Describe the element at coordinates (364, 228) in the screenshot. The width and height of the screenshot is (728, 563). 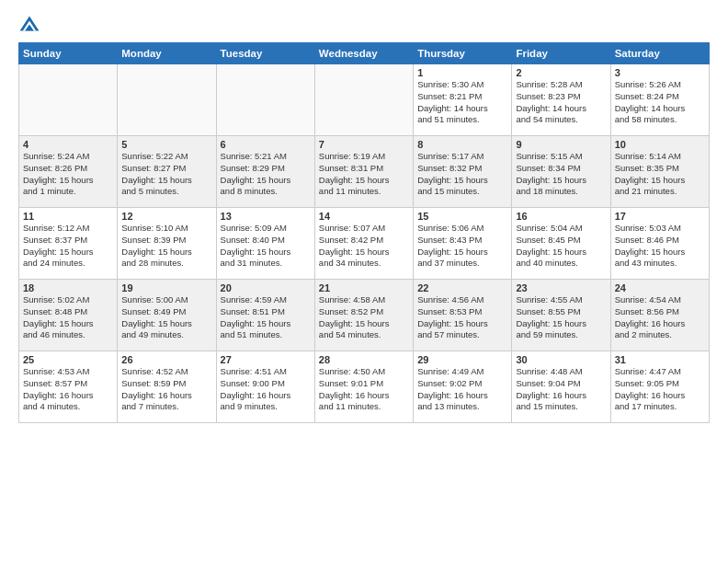
I see `day-info: Sunrise: 5:07 AM` at that location.